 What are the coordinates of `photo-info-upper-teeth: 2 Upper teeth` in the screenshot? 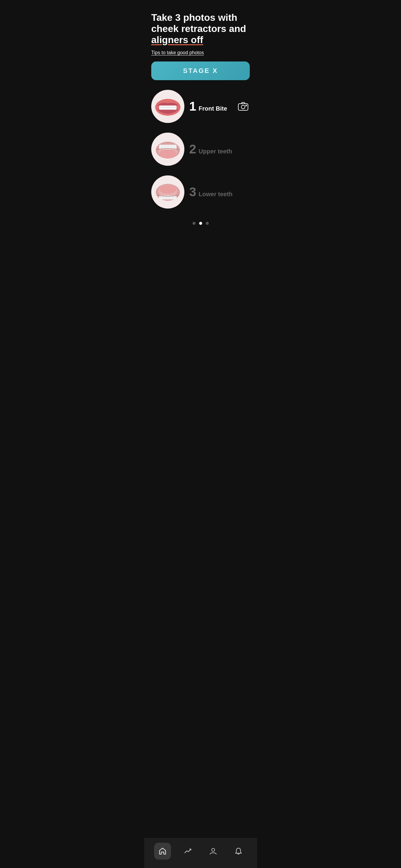 It's located at (220, 149).